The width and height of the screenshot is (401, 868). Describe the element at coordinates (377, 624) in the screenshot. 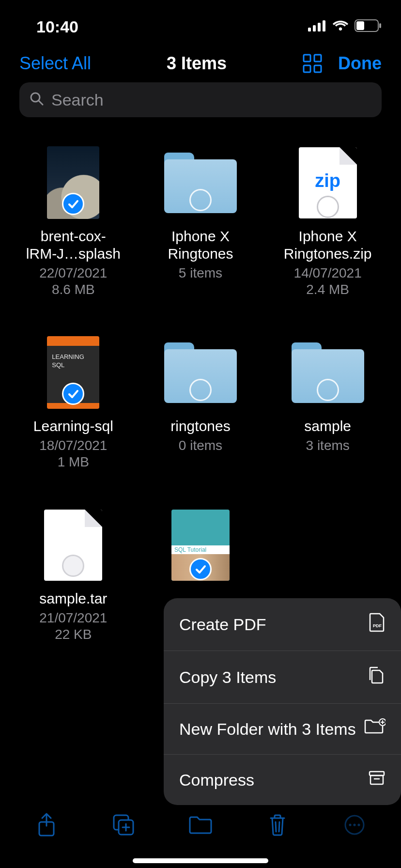

I see `pdf-icon: PDF` at that location.